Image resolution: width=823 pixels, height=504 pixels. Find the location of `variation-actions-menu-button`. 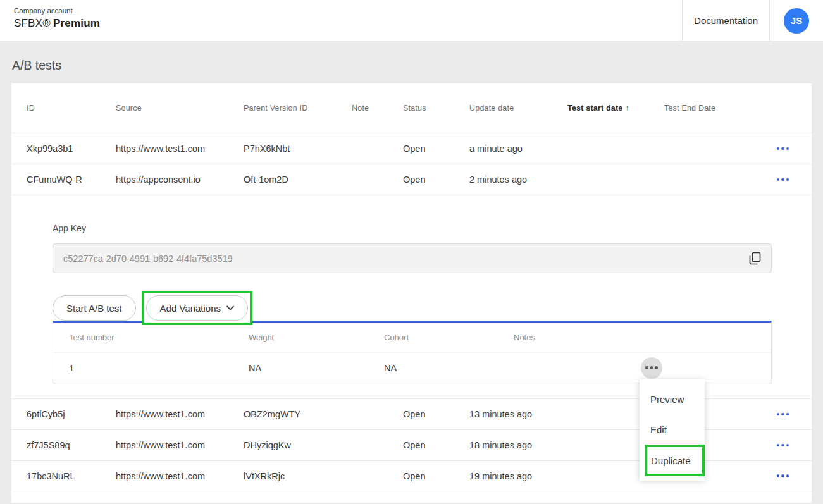

variation-actions-menu-button is located at coordinates (652, 368).